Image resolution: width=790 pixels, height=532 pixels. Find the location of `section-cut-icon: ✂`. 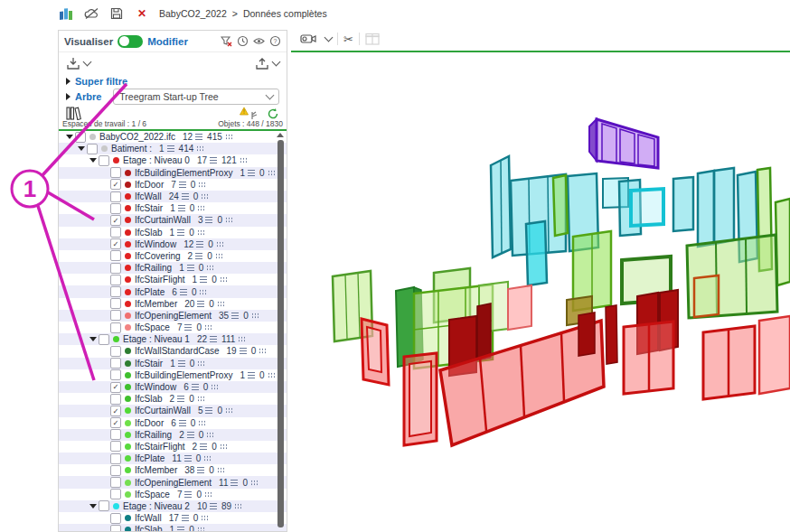

section-cut-icon: ✂ is located at coordinates (349, 40).